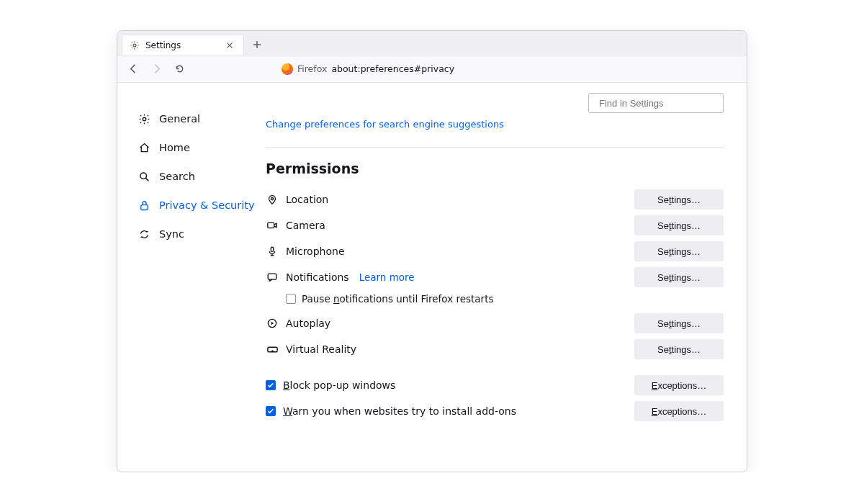 The image size is (864, 504). Describe the element at coordinates (156, 69) in the screenshot. I see `forward-button` at that location.